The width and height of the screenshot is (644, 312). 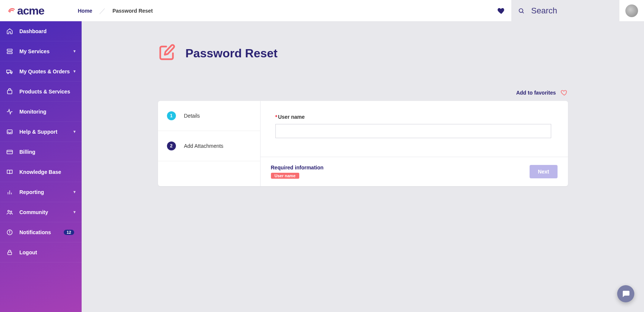 What do you see at coordinates (10, 92) in the screenshot?
I see `bag-icon` at bounding box center [10, 92].